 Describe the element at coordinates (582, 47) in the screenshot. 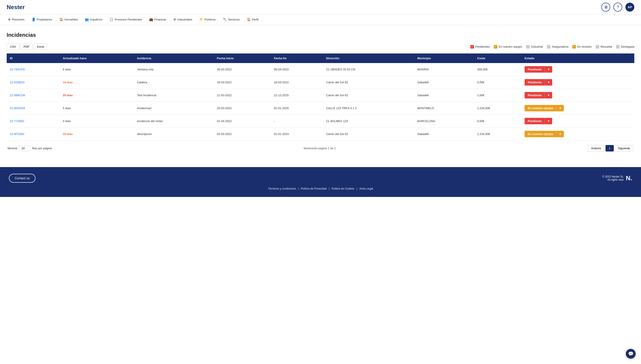

I see `filter-en-revision: En revisión` at that location.